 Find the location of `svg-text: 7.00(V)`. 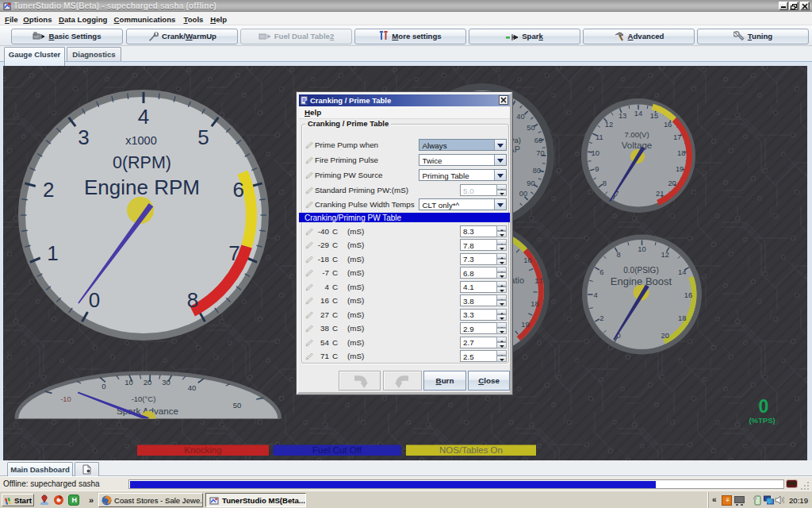

svg-text: 7.00(V) is located at coordinates (636, 135).